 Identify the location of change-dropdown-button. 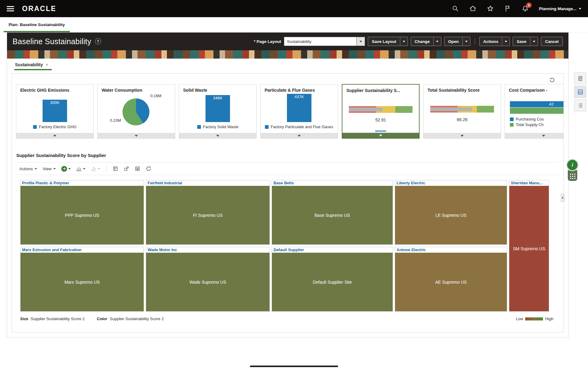
(437, 41).